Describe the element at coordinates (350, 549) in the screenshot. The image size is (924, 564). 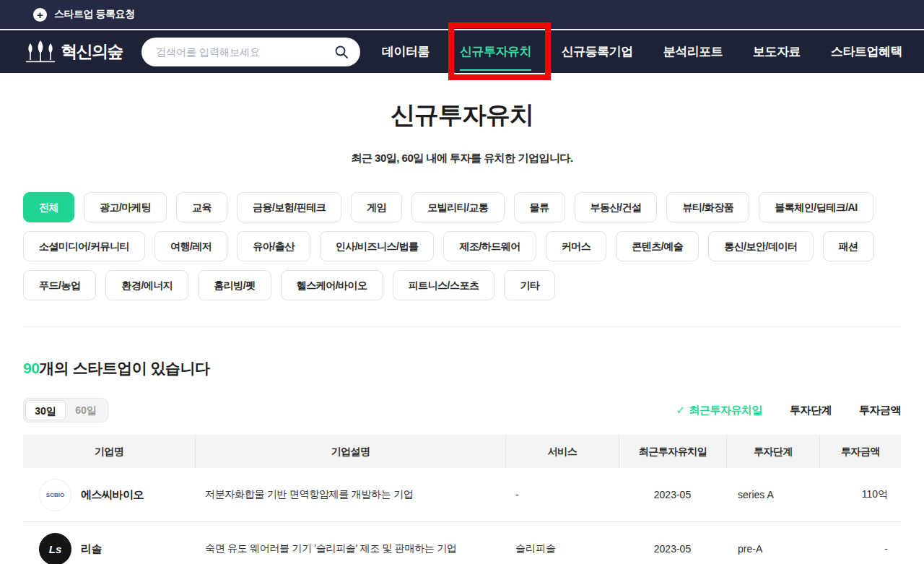
I see `company-description: 숙면 유도 웨어러블 기기 '슬리피솔' 제조 및 판매하는 기업` at that location.